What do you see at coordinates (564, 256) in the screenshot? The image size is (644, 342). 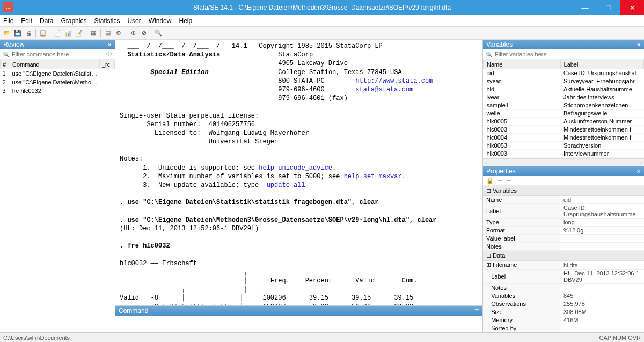 I see `props-data-section: ⊟ Data` at bounding box center [564, 256].